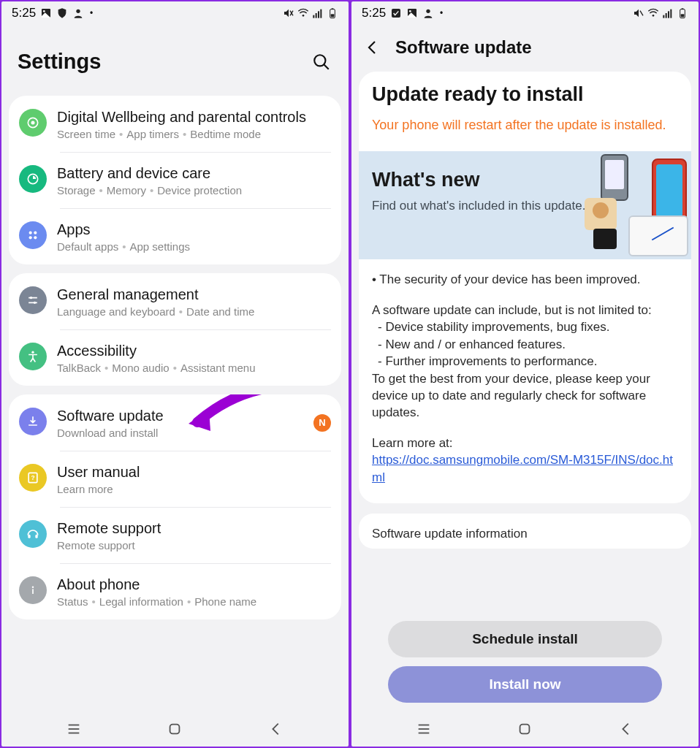 The width and height of the screenshot is (700, 748). Describe the element at coordinates (175, 535) in the screenshot. I see `settings-item-remote: Remote supportRemote support` at that location.